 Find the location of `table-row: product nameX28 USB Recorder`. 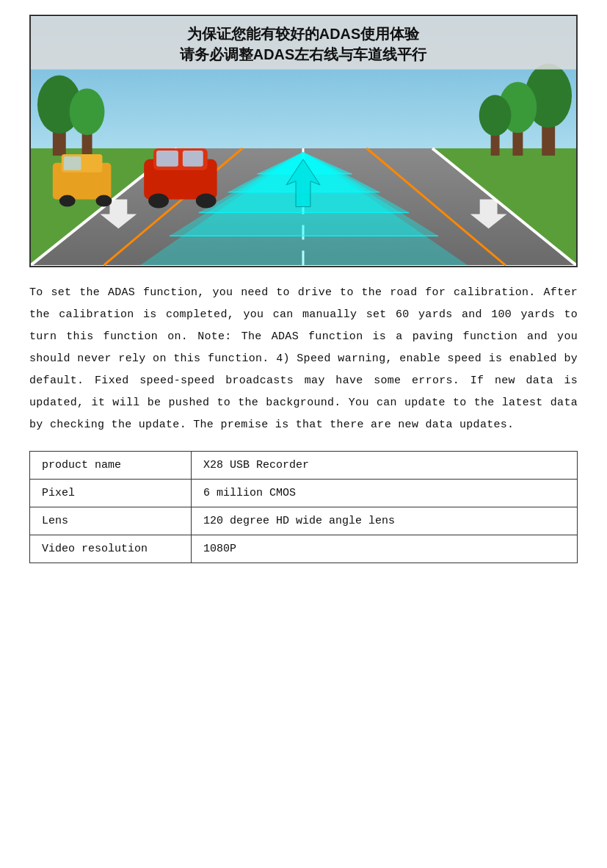

table-row: product nameX28 USB Recorder is located at coordinates (304, 466).